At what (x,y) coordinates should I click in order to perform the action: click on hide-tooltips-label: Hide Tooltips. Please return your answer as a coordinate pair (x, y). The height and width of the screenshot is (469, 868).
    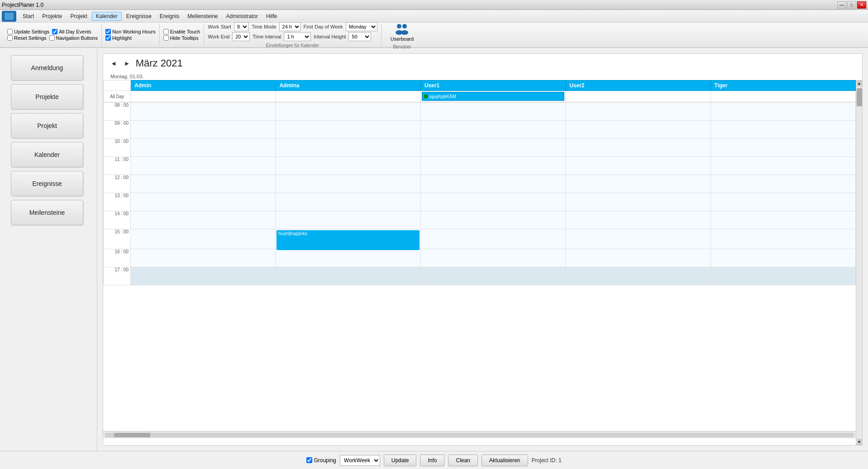
    Looking at the image, I should click on (181, 38).